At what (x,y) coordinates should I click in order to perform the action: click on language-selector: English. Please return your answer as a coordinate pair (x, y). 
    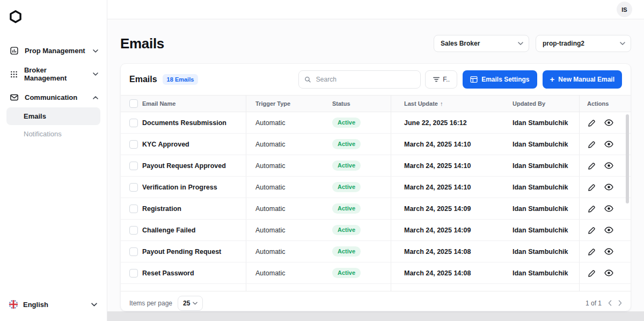
    Looking at the image, I should click on (54, 306).